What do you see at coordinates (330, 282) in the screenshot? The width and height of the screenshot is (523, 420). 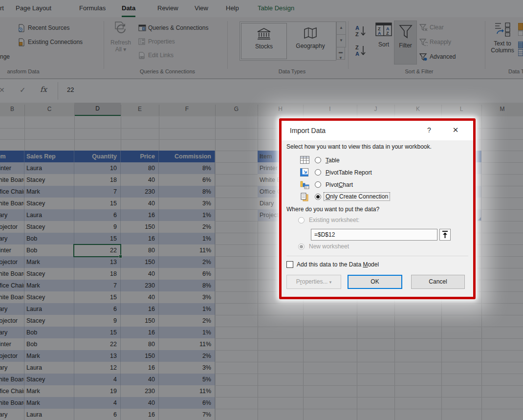 I see `properties-caret-icon: ▾` at bounding box center [330, 282].